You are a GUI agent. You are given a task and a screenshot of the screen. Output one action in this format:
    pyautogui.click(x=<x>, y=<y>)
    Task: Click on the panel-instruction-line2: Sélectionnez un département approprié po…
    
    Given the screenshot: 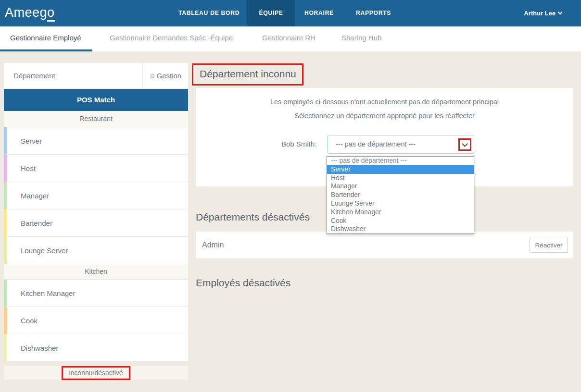 What is the action you would take?
    pyautogui.click(x=385, y=112)
    